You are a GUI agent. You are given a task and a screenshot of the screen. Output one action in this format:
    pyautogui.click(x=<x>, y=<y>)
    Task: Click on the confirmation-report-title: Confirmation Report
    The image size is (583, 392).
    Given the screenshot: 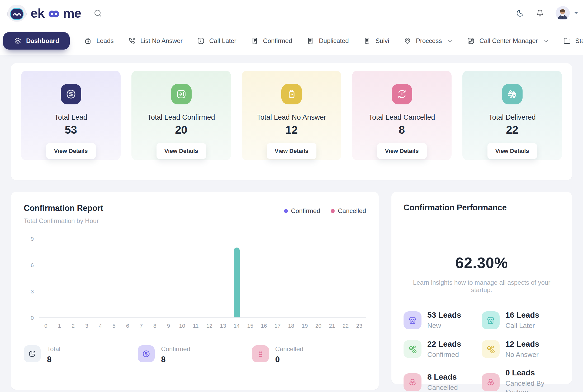 What is the action you would take?
    pyautogui.click(x=63, y=208)
    